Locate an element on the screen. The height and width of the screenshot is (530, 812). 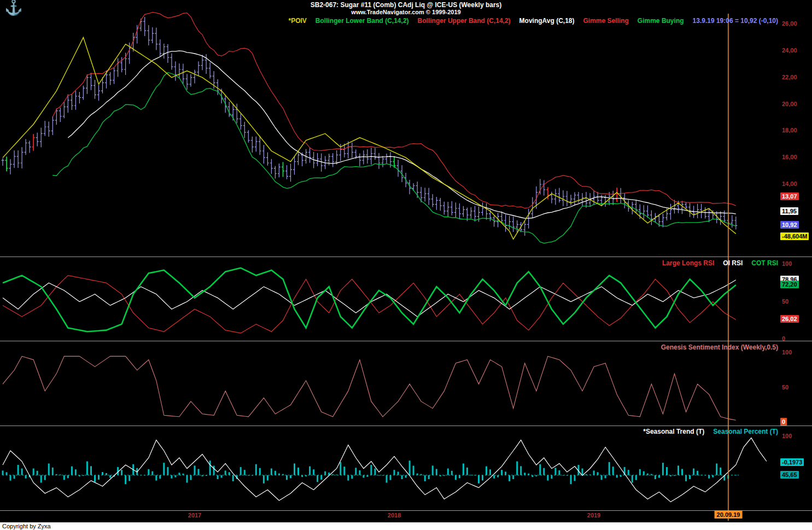
gimme-buying-bars is located at coordinates (201, 167).